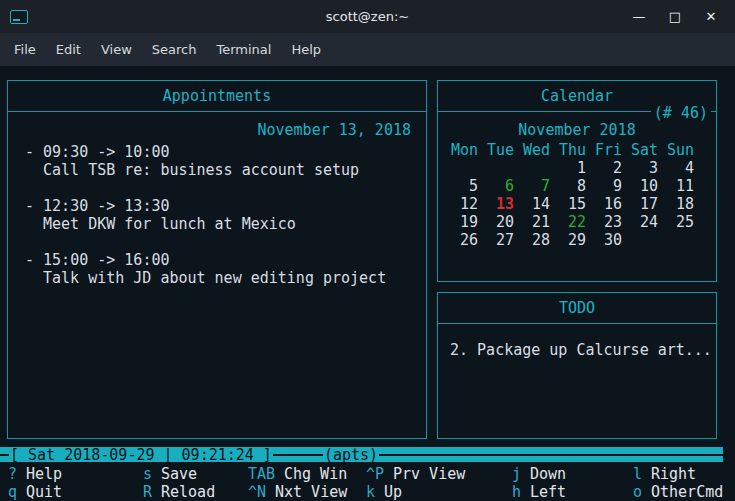 The image size is (735, 501). I want to click on calendar-day: 17, so click(648, 204).